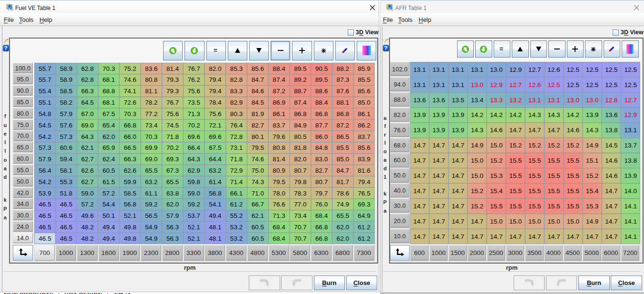 The width and height of the screenshot is (644, 294). I want to click on svg-text: 56.3, so click(173, 227).